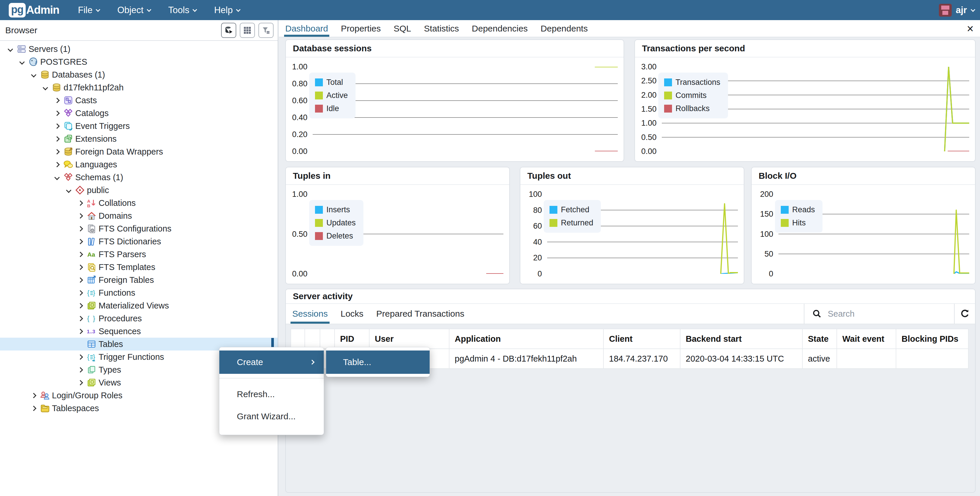  Describe the element at coordinates (139, 203) in the screenshot. I see `tree-item-collations: ABCollations` at that location.